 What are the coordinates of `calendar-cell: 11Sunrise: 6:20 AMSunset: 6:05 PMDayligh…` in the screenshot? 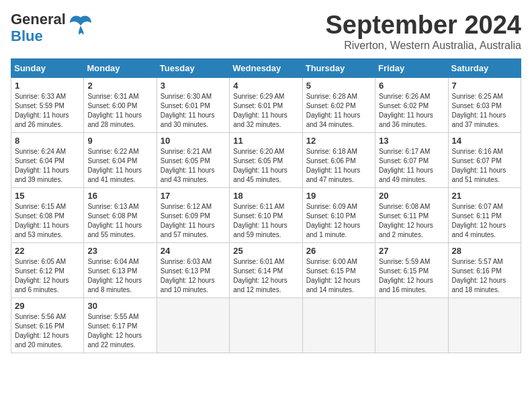 It's located at (266, 161).